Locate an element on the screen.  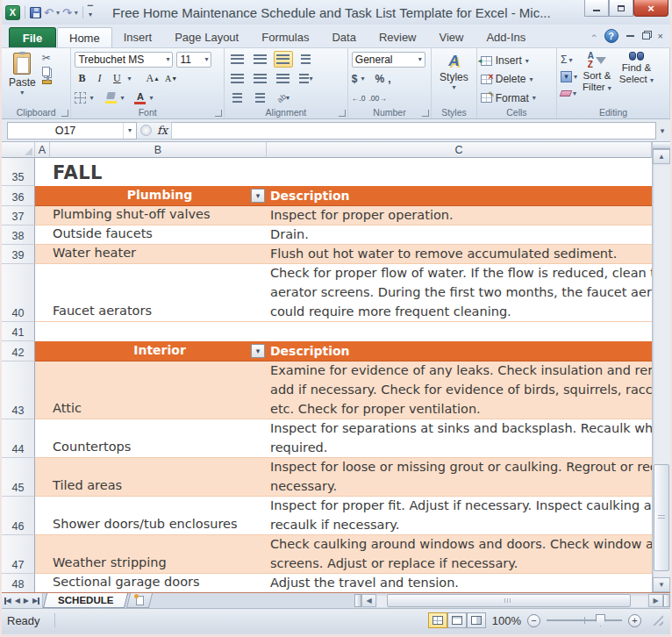
merge-center-icon: ▾ is located at coordinates (306, 79).